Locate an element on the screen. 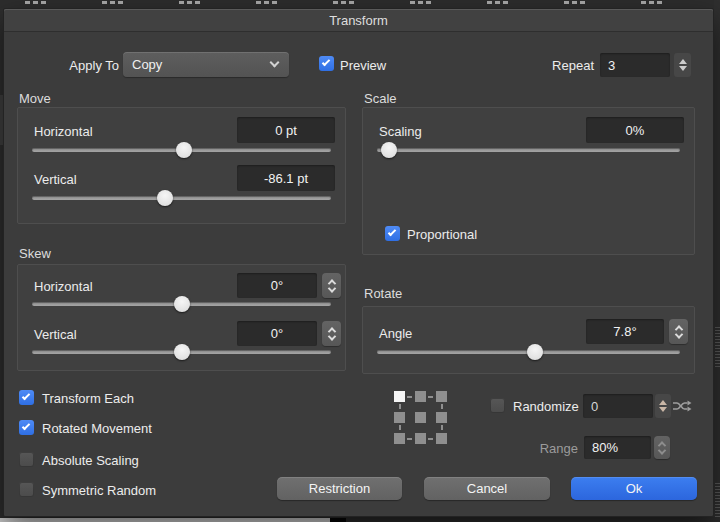  move-vertical-input: -86.1 pt is located at coordinates (286, 178).